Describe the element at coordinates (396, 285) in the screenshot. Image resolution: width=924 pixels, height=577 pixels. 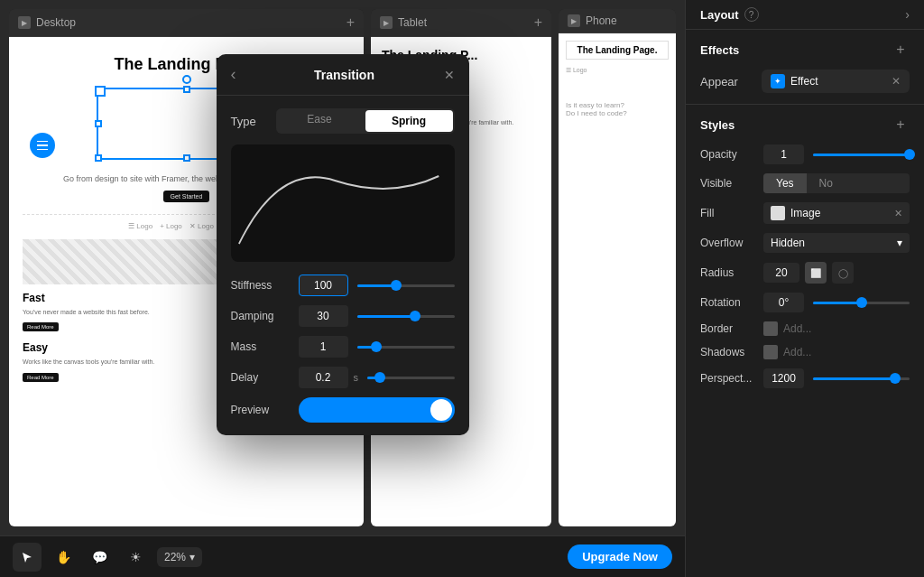
I see `stiffness-thumb` at that location.